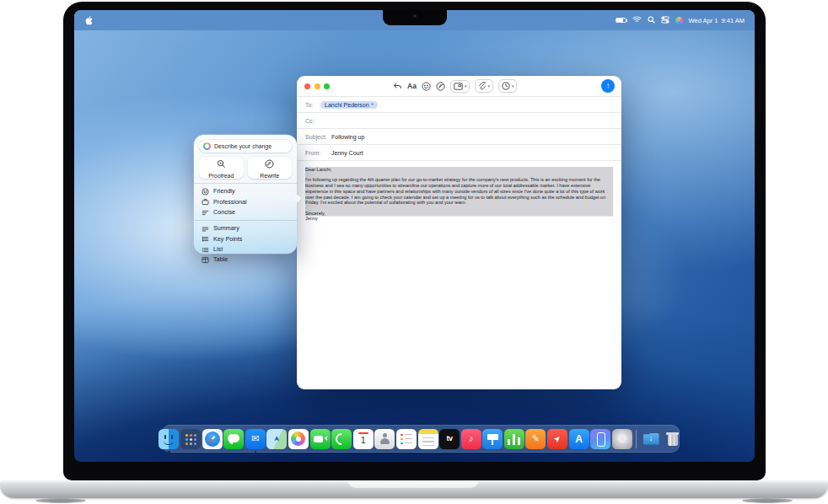 The height and width of the screenshot is (504, 828). What do you see at coordinates (508, 86) in the screenshot?
I see `send-later-button: ▾` at bounding box center [508, 86].